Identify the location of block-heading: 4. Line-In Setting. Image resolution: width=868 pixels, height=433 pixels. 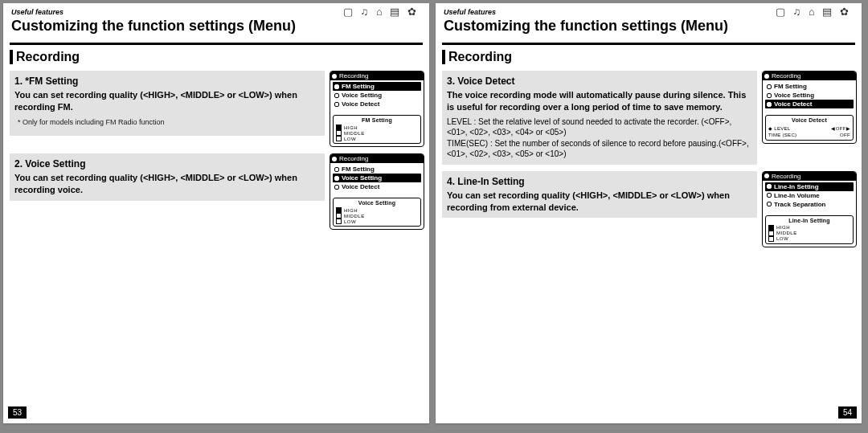
(600, 182).